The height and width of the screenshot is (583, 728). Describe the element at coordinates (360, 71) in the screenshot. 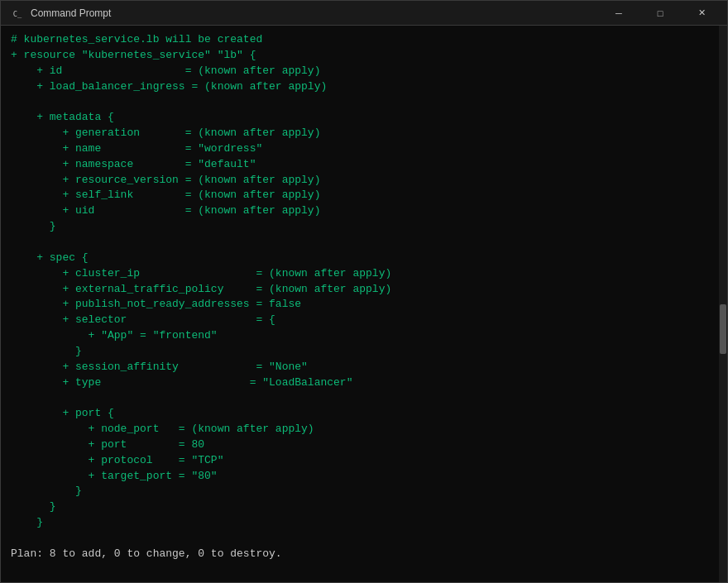

I see `terminal-line: + id = (known after apply)` at that location.